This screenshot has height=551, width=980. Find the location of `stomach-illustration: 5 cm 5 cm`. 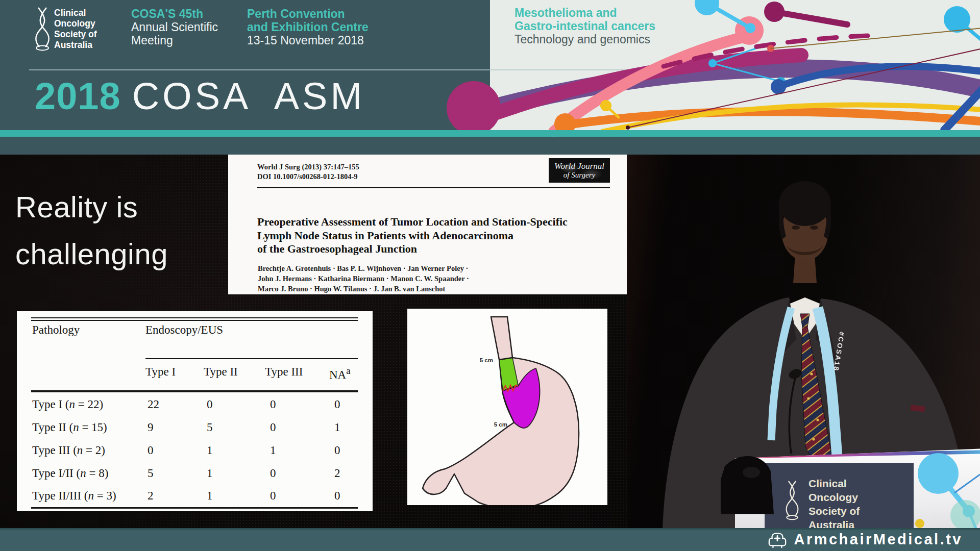

stomach-illustration: 5 cm 5 cm is located at coordinates (507, 407).